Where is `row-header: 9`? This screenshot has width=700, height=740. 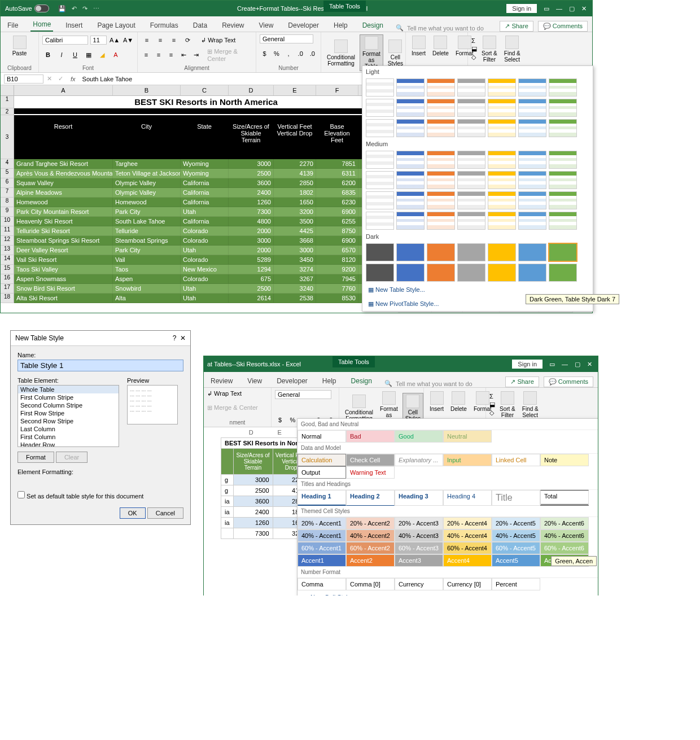 row-header: 9 is located at coordinates (7, 212).